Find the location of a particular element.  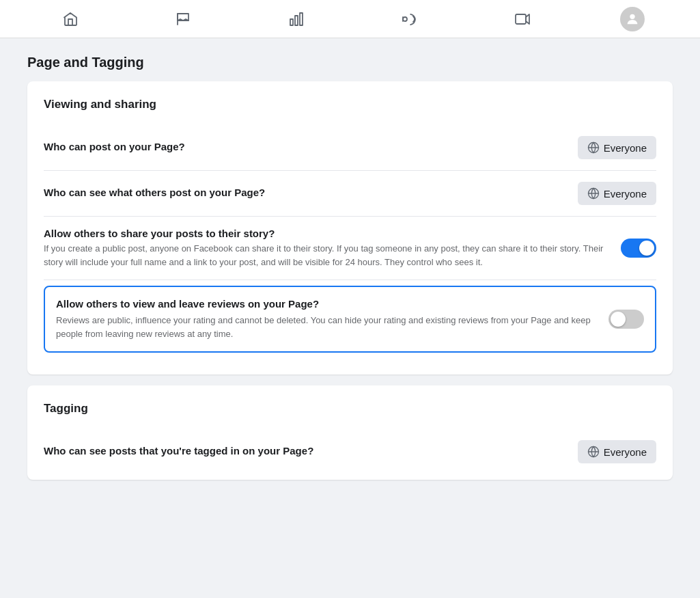

tagging-title: Tagging is located at coordinates (350, 409).